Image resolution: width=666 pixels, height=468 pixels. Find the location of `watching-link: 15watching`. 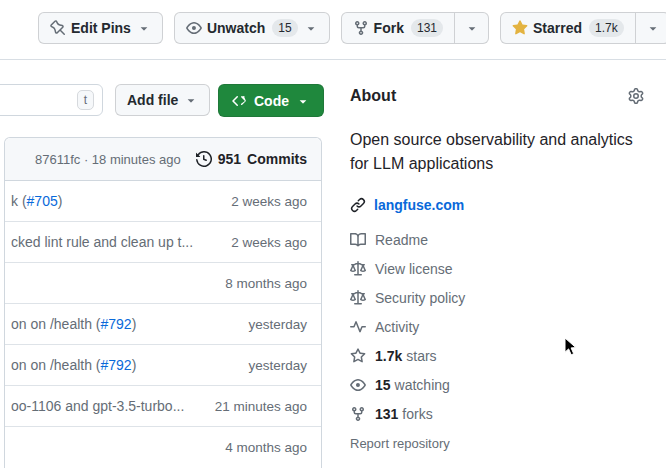

watching-link: 15watching is located at coordinates (497, 384).